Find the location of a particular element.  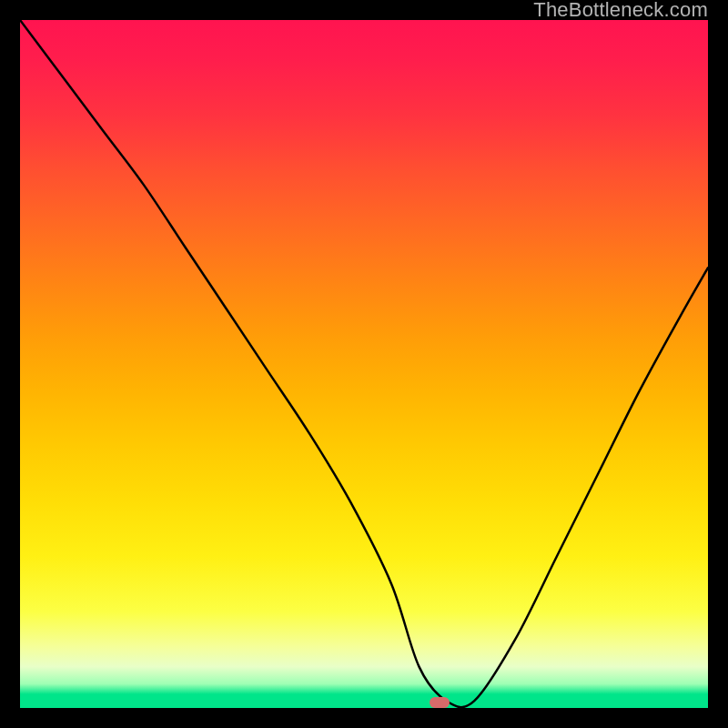

watermark-text: TheBottleneck.com is located at coordinates (621, 10).